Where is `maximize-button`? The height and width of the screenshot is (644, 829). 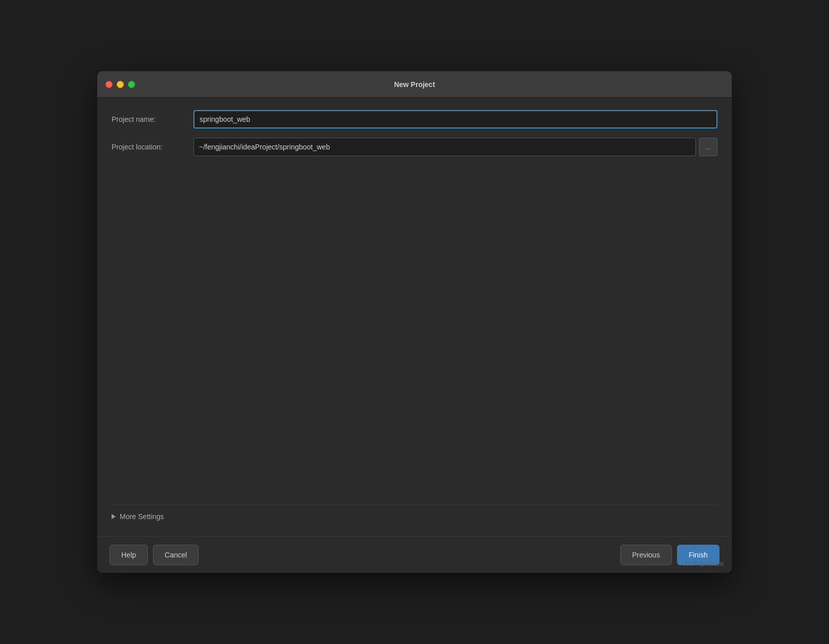 maximize-button is located at coordinates (132, 84).